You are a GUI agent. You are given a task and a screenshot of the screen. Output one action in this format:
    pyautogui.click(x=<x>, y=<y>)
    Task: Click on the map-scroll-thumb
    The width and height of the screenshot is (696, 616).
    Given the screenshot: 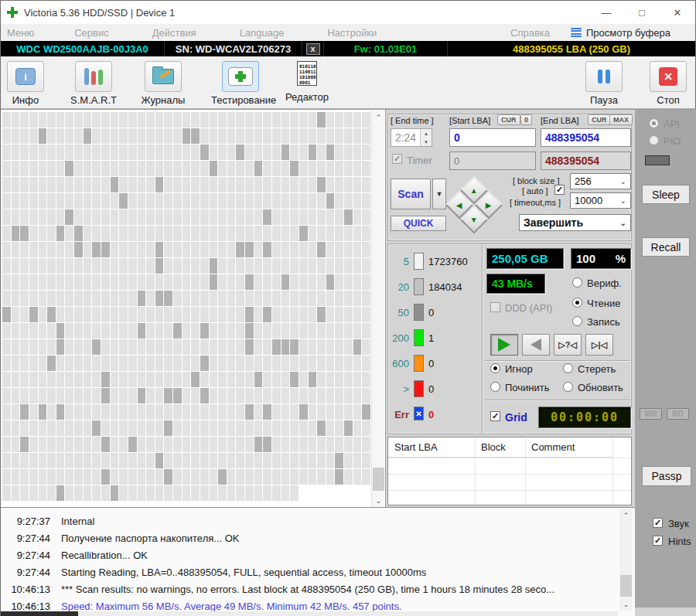 What is the action you would take?
    pyautogui.click(x=379, y=479)
    